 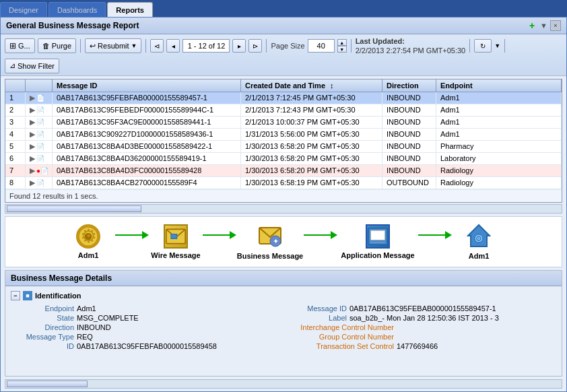 I want to click on detail-value: REQ, so click(x=85, y=337).